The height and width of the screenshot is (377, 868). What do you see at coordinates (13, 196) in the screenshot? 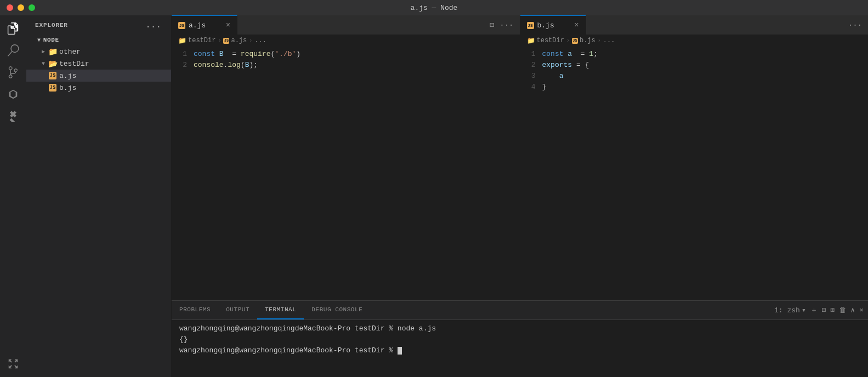
I see `activity-bar` at bounding box center [13, 196].